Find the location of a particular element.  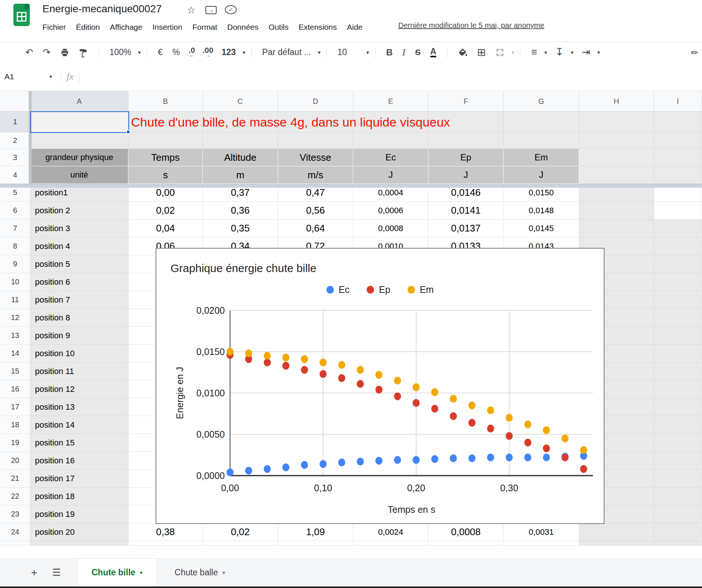

cell-I14 is located at coordinates (678, 354).